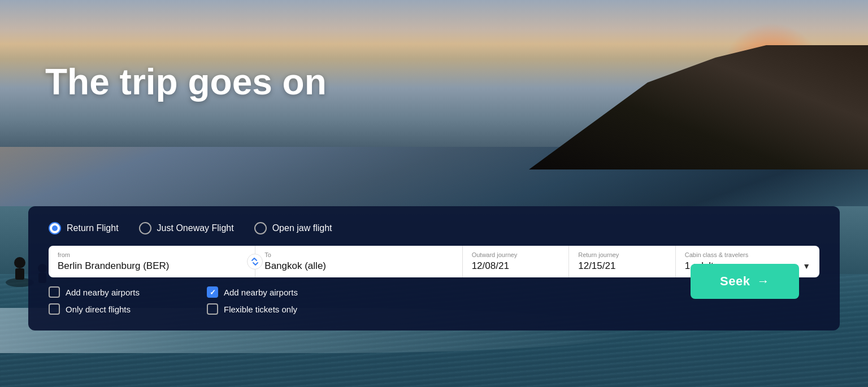 This screenshot has height=387, width=868. I want to click on add-nearby-right-checkbox, so click(212, 292).